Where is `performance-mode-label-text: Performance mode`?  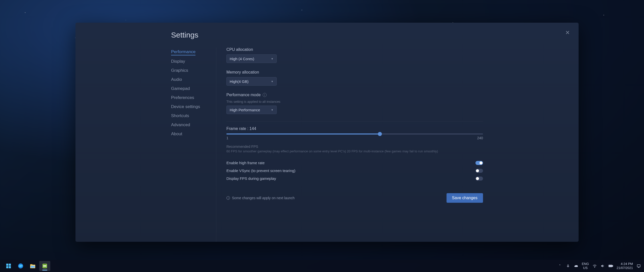 performance-mode-label-text: Performance mode is located at coordinates (244, 95).